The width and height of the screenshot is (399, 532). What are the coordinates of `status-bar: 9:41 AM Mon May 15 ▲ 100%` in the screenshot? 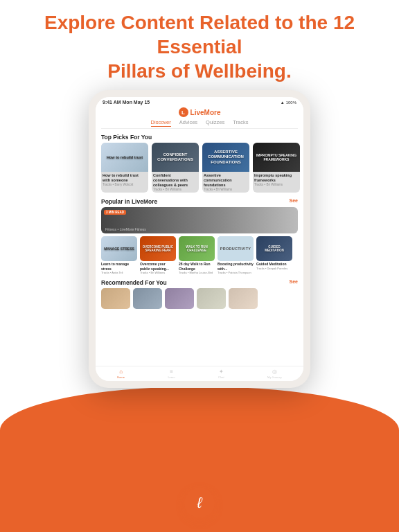 It's located at (200, 101).